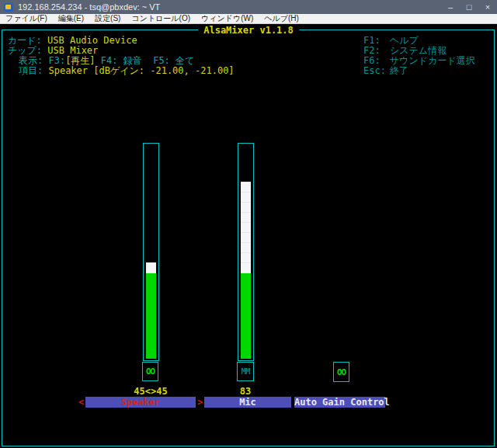  I want to click on speaker-value: 45<>45, so click(151, 391).